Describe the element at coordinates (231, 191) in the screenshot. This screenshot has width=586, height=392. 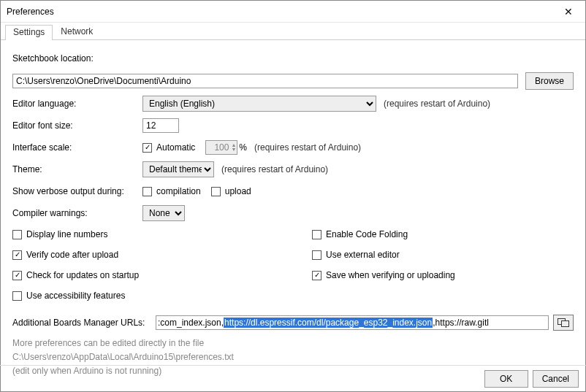
I see `upload-checkbox: upload` at that location.